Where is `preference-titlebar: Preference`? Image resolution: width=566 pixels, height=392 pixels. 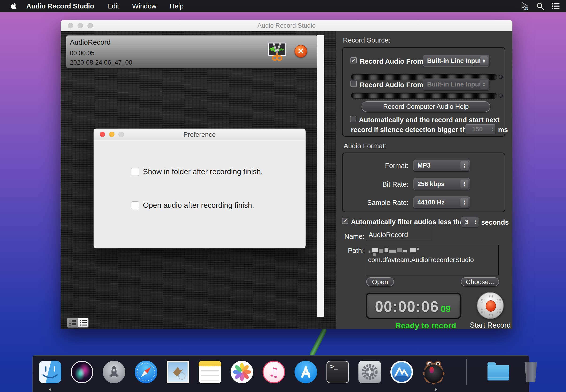 preference-titlebar: Preference is located at coordinates (199, 134).